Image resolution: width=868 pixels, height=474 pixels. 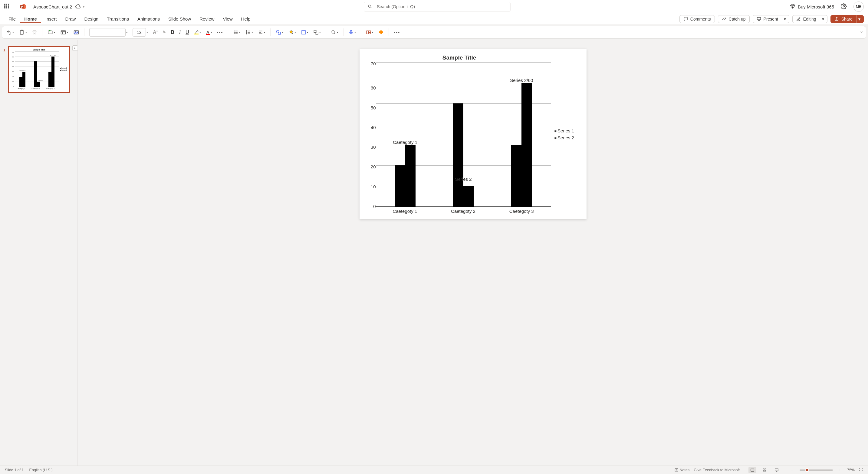 What do you see at coordinates (78, 7) in the screenshot?
I see `saved-to-cloud-icon` at bounding box center [78, 7].